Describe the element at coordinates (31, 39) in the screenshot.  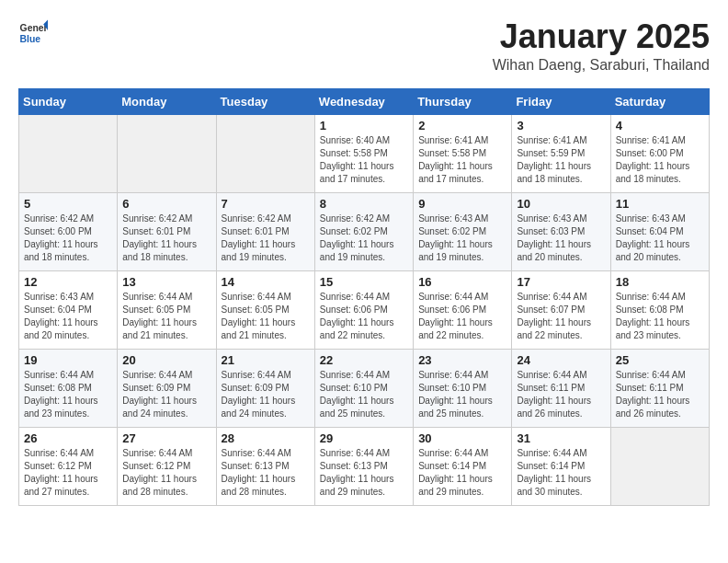
I see `svg-text: Blue` at that location.